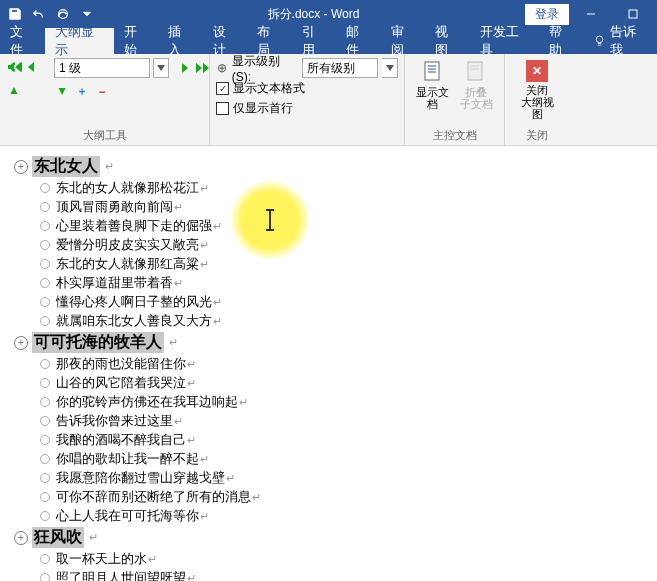 This screenshot has width=657, height=581. What do you see at coordinates (454, 136) in the screenshot?
I see `group-master-doc: 主控文档` at bounding box center [454, 136].